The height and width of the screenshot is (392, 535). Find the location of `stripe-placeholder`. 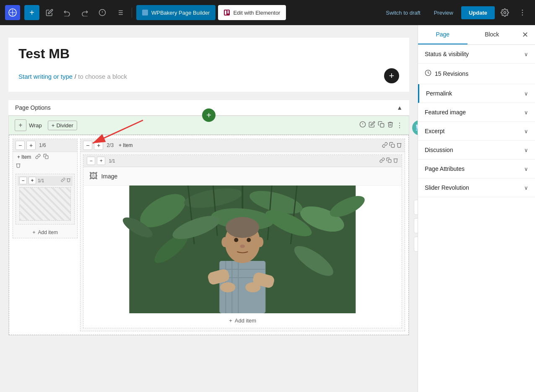

stripe-placeholder is located at coordinates (45, 204).